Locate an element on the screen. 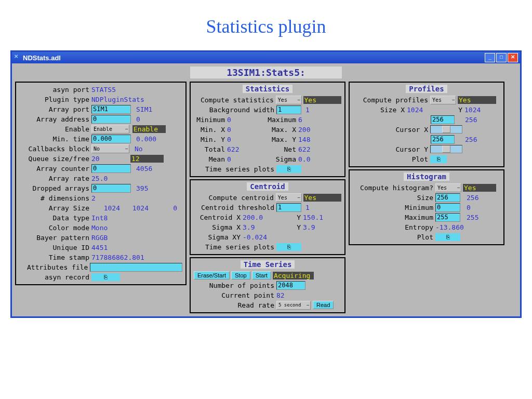 The width and height of the screenshot is (532, 399). sigma-value: 0.0 is located at coordinates (304, 159).